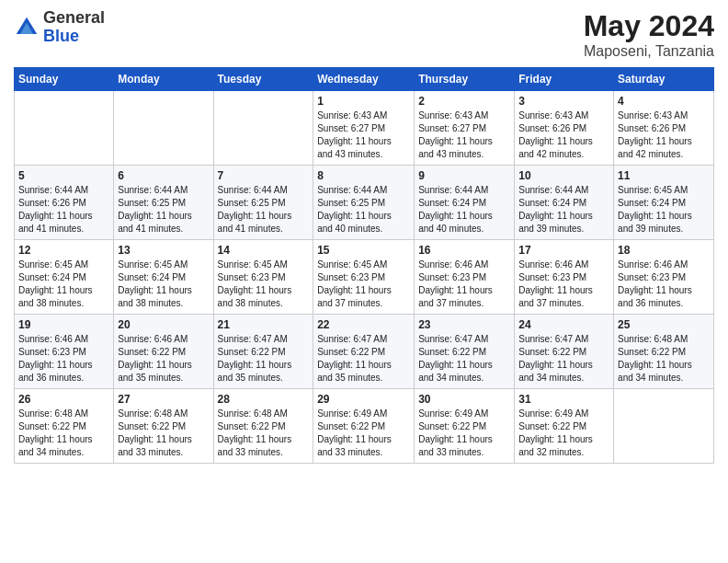 The width and height of the screenshot is (728, 563). Describe the element at coordinates (564, 399) in the screenshot. I see `day-number: 31` at that location.